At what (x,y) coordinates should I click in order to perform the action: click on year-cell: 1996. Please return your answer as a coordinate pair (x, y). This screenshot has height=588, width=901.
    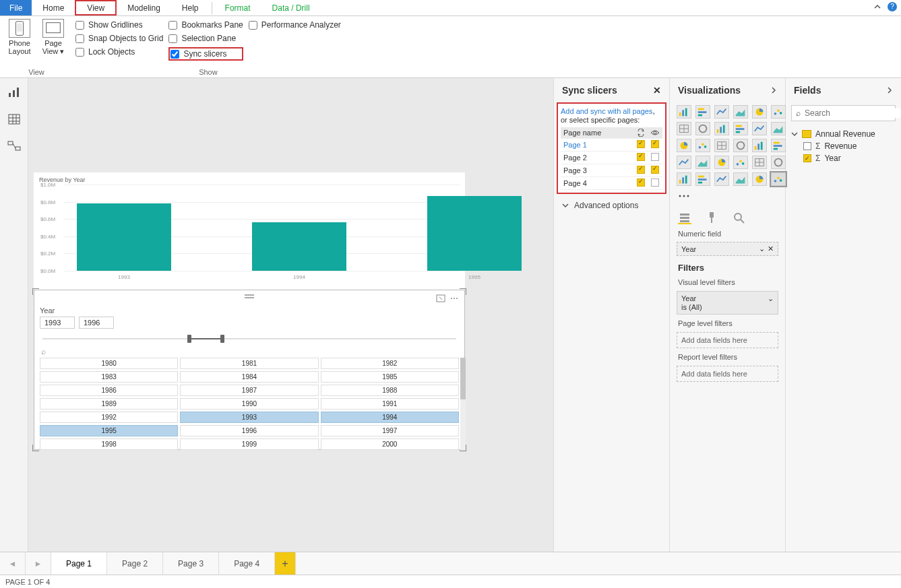
    Looking at the image, I should click on (249, 431).